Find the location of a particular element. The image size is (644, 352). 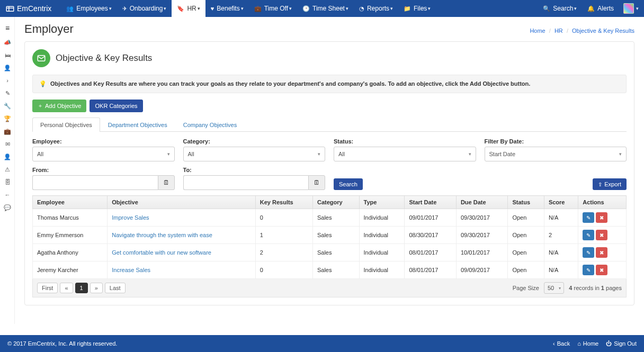

tab-company: Company Objectives is located at coordinates (210, 125).